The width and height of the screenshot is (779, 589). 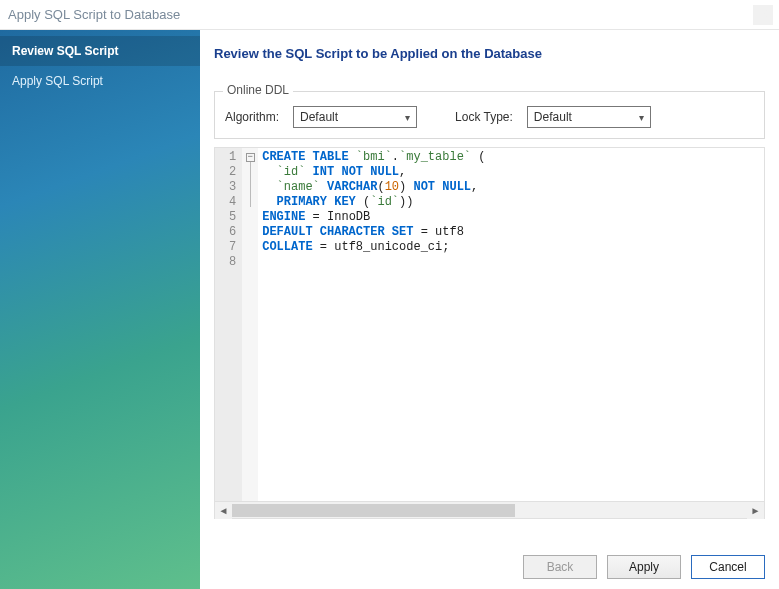 I want to click on fold-toggle-icon: −, so click(x=250, y=158).